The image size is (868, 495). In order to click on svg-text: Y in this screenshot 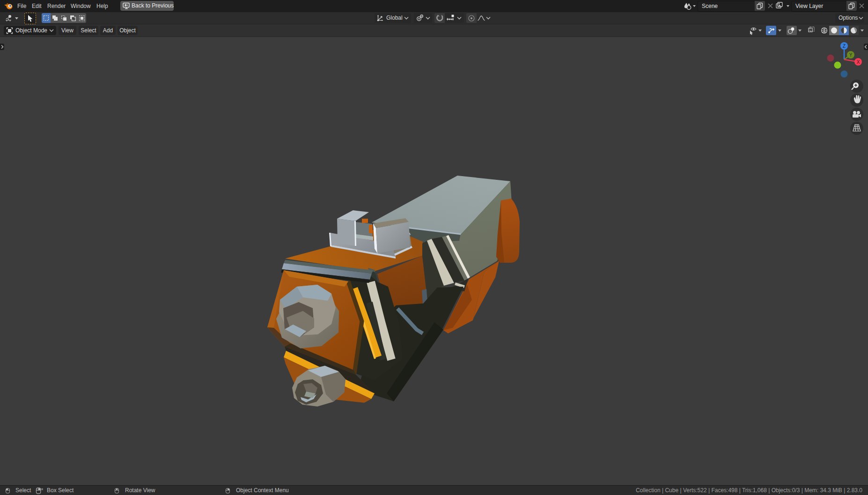, I will do `click(851, 55)`.